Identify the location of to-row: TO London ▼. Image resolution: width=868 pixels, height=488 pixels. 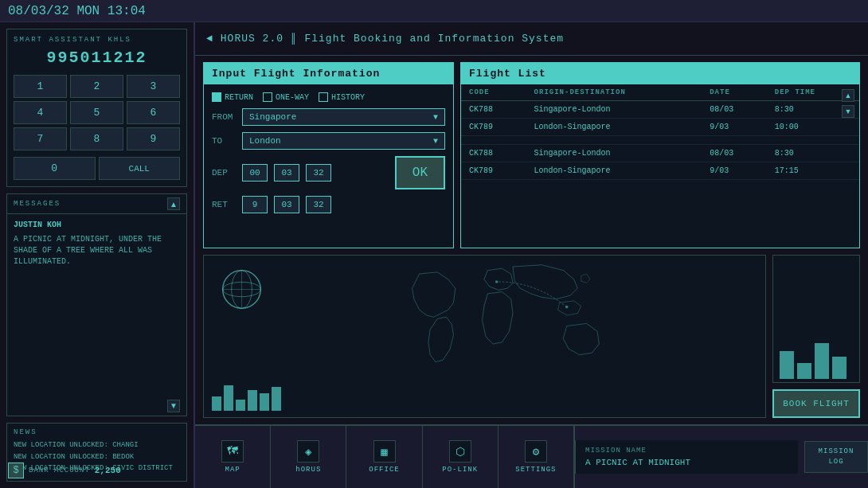
(328, 141).